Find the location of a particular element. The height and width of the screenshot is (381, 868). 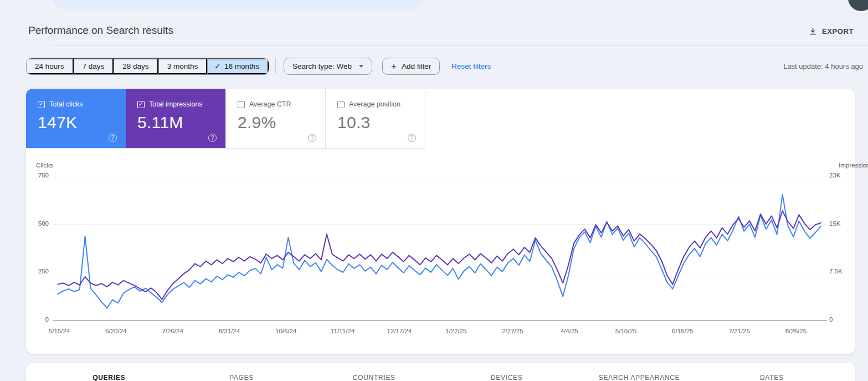

dimension-tabs-panel: QUERIES PAGES COUNTRIES DEVICES SEARCH A… is located at coordinates (440, 372).